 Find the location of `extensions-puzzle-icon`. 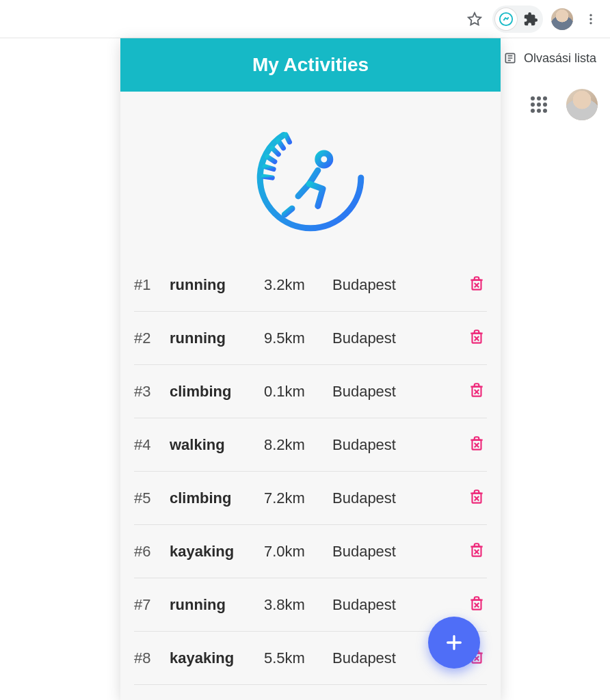

extensions-puzzle-icon is located at coordinates (531, 19).